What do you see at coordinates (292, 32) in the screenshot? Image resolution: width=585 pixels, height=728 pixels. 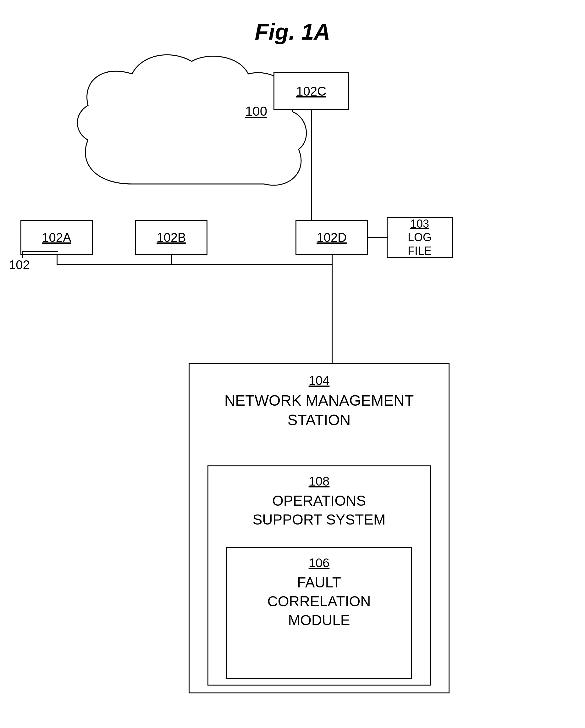 I see `figure-title: Fig. 1A` at bounding box center [292, 32].